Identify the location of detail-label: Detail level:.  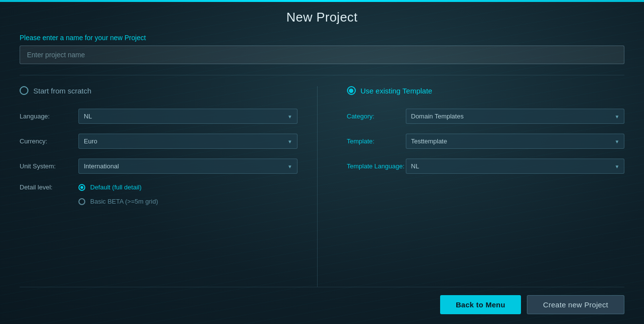
(49, 187).